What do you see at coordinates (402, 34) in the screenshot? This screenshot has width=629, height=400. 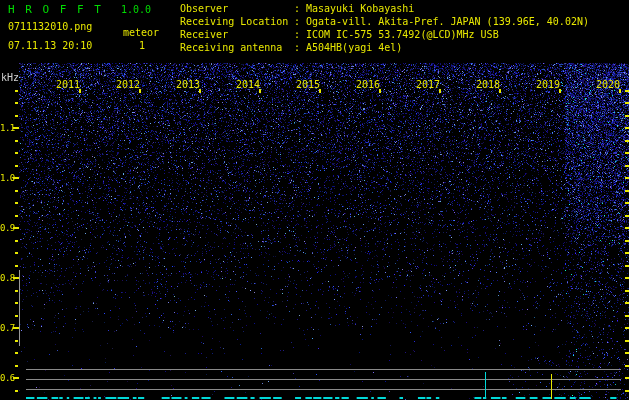 I see `info-value: ICOM IC-575 53.7492(@LCD)MHz USB` at bounding box center [402, 34].